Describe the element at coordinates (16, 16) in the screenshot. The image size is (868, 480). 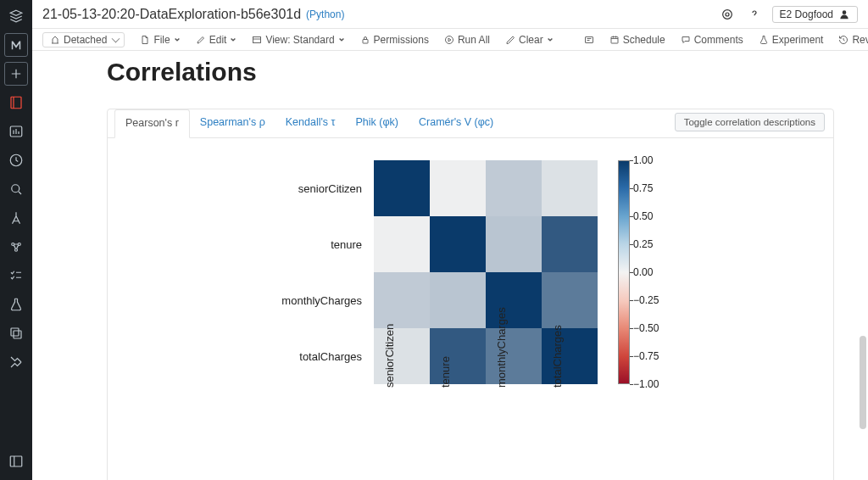
I see `stack-icon` at that location.